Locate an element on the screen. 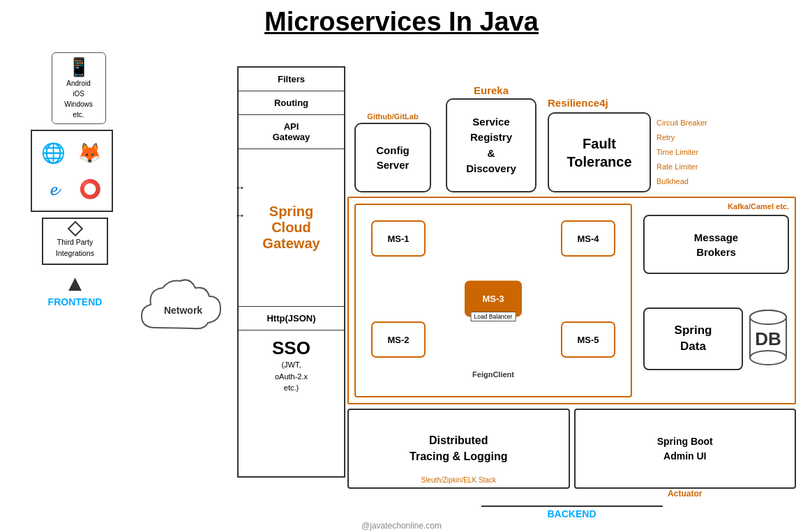 The width and height of the screenshot is (803, 532). mobile-icon: 📱 is located at coordinates (79, 67).